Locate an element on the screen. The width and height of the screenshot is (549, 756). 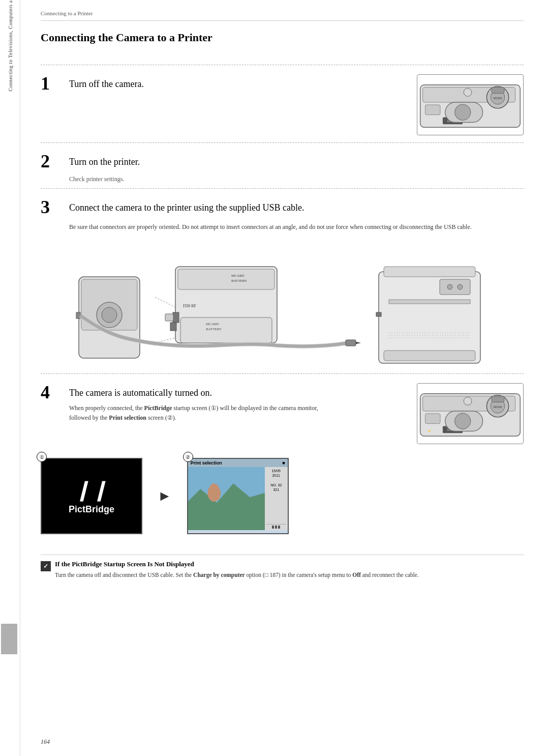
note-text: Turn the camera off and disconnect the U… is located at coordinates (237, 575).